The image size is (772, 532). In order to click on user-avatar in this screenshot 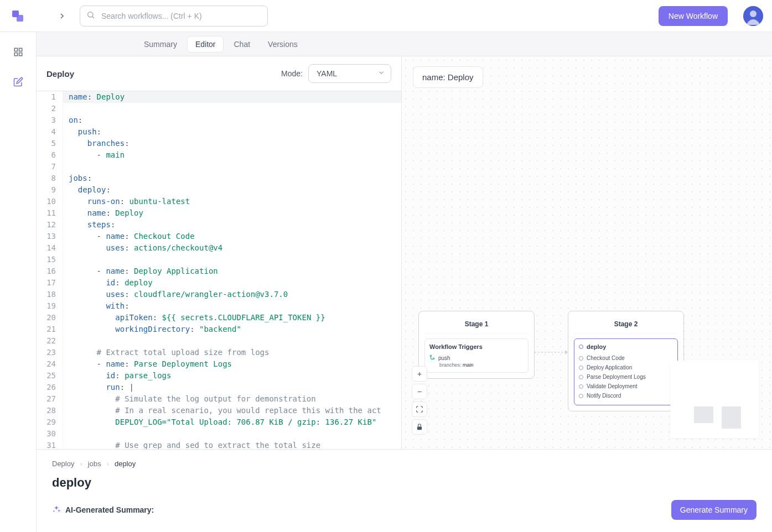, I will do `click(753, 16)`.